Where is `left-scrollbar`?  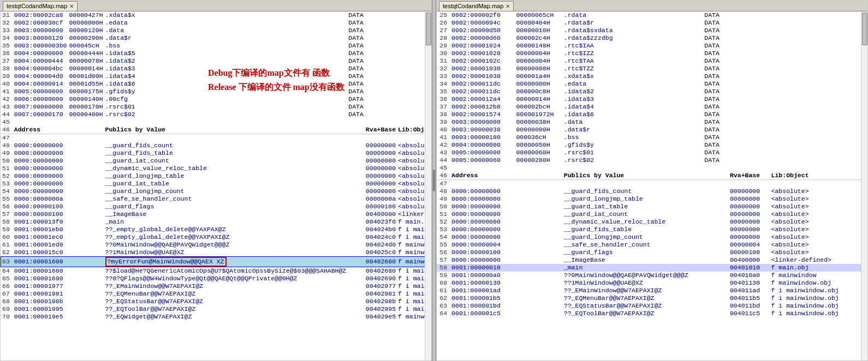 left-scrollbar is located at coordinates (428, 186).